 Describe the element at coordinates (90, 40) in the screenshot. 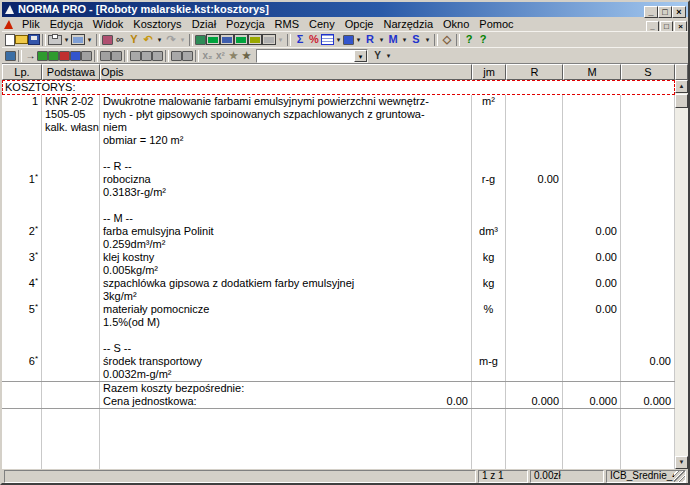

I see `preview-dropdown: ▾` at that location.